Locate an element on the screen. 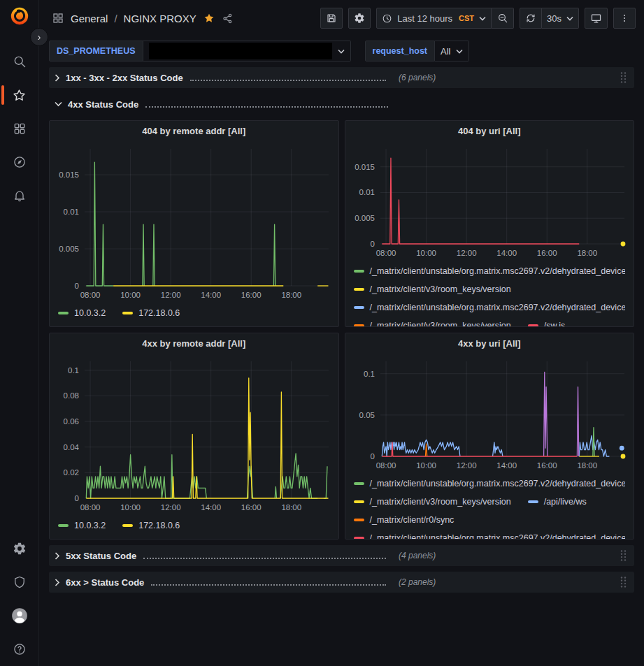 Image resolution: width=644 pixels, height=666 pixels. zoom-out-button is located at coordinates (503, 18).